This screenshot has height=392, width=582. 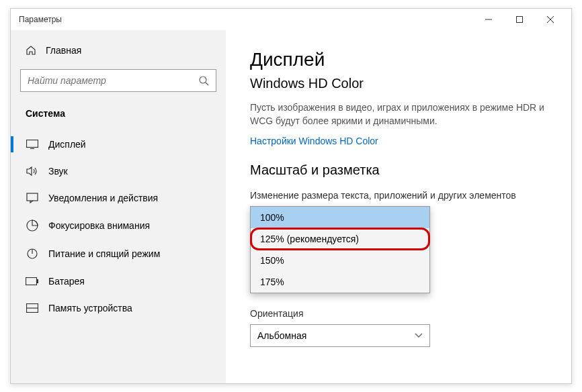 I want to click on search-input, so click(x=113, y=81).